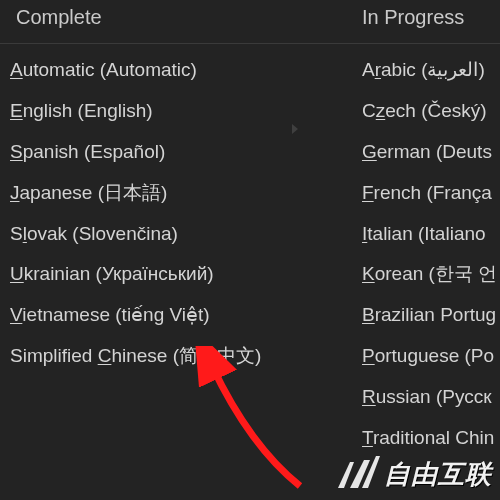  I want to click on language-inprogress-item: Portuguese (Po, so click(431, 356).